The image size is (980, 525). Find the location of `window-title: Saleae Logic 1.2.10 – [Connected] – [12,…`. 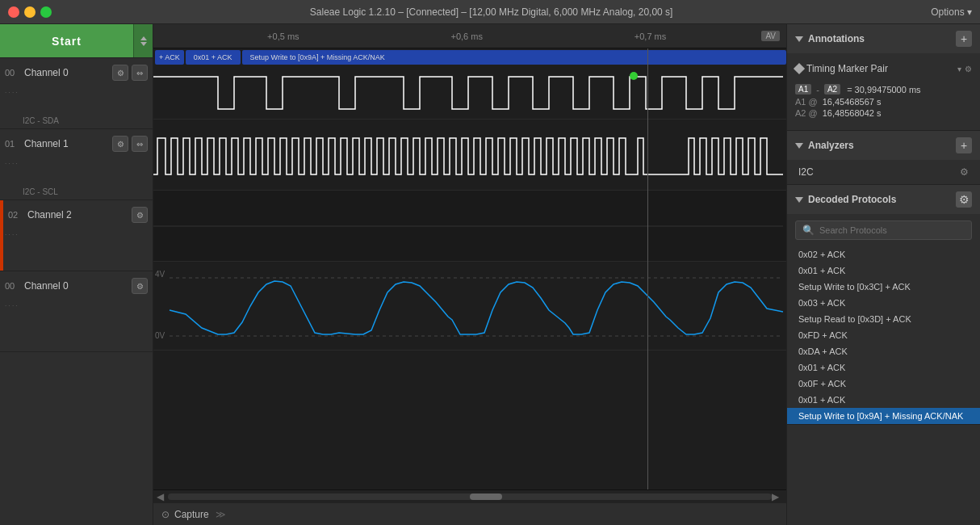

window-title: Saleae Logic 1.2.10 – [Connected] – [12,… is located at coordinates (492, 12).